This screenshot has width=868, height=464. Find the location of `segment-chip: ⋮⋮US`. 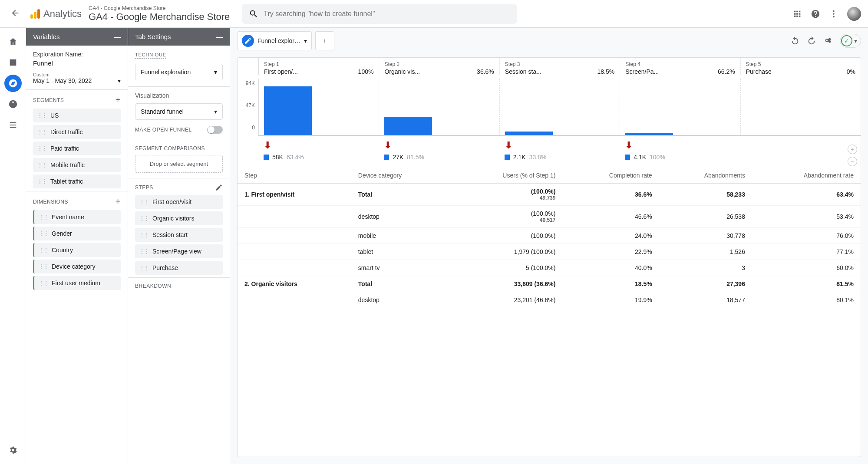

segment-chip: ⋮⋮US is located at coordinates (77, 115).